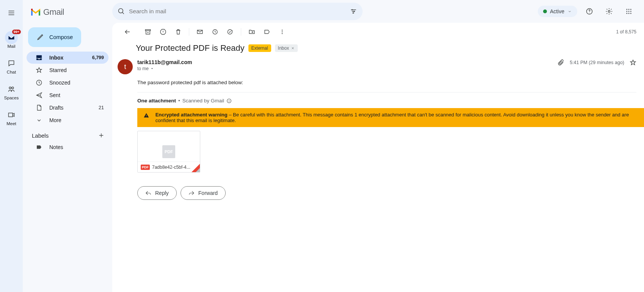 The width and height of the screenshot is (644, 292). What do you see at coordinates (40, 136) in the screenshot?
I see `labels-header-text: Labels` at bounding box center [40, 136].